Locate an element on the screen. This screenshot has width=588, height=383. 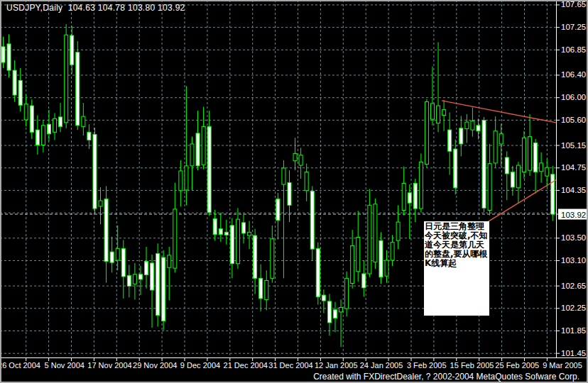
x-axis-label: 31 Dec 2004 is located at coordinates (290, 365).